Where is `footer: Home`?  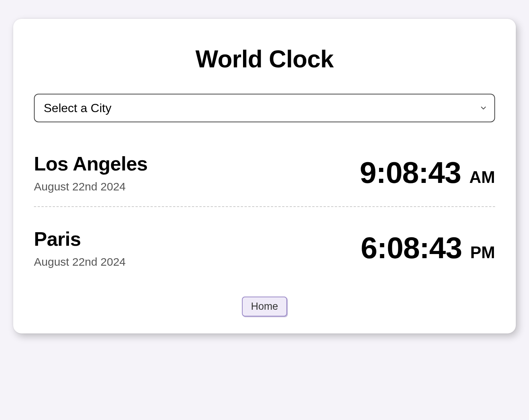
footer: Home is located at coordinates (264, 306).